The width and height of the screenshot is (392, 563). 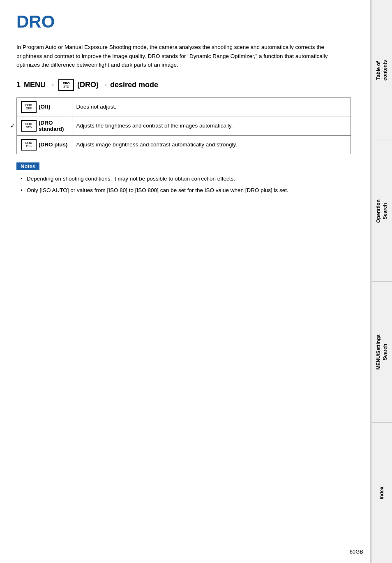 I want to click on icon-cell: DRO Plus (DRO plus), so click(x=44, y=145).